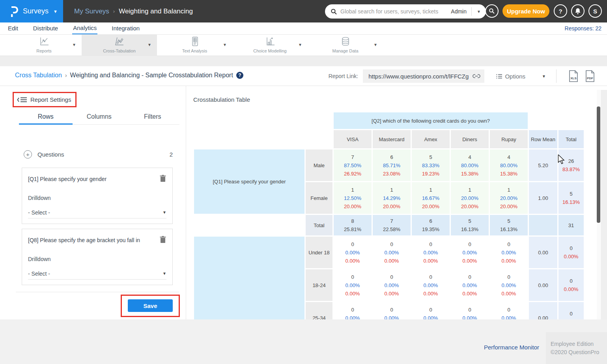 Image resolution: width=607 pixels, height=364 pixels. What do you see at coordinates (85, 28) in the screenshot?
I see `nav-analytics: Analytics` at bounding box center [85, 28].